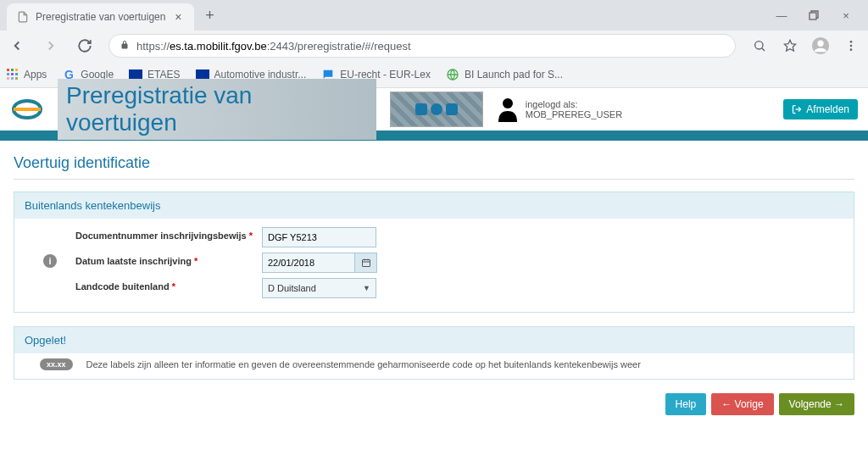  I want to click on action-row: Help ← Vorige Volgende →, so click(434, 408).